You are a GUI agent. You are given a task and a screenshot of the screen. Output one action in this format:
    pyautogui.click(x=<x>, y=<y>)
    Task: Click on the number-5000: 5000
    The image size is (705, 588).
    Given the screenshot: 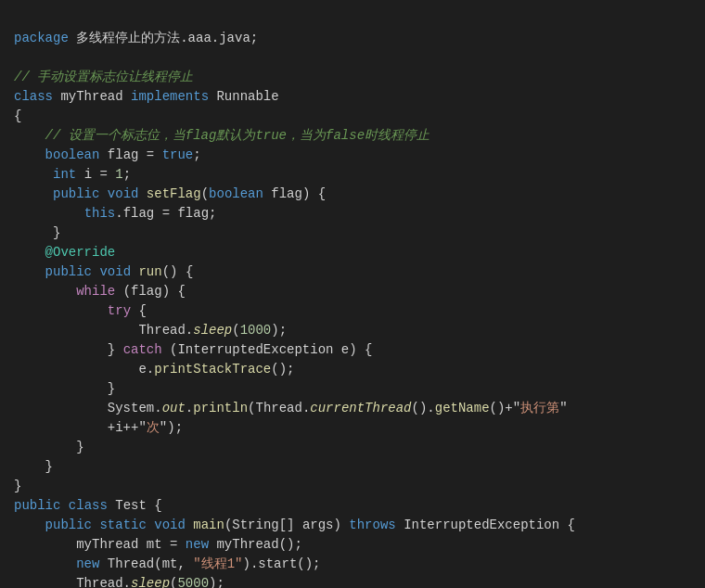 What is the action you would take?
    pyautogui.click(x=193, y=582)
    